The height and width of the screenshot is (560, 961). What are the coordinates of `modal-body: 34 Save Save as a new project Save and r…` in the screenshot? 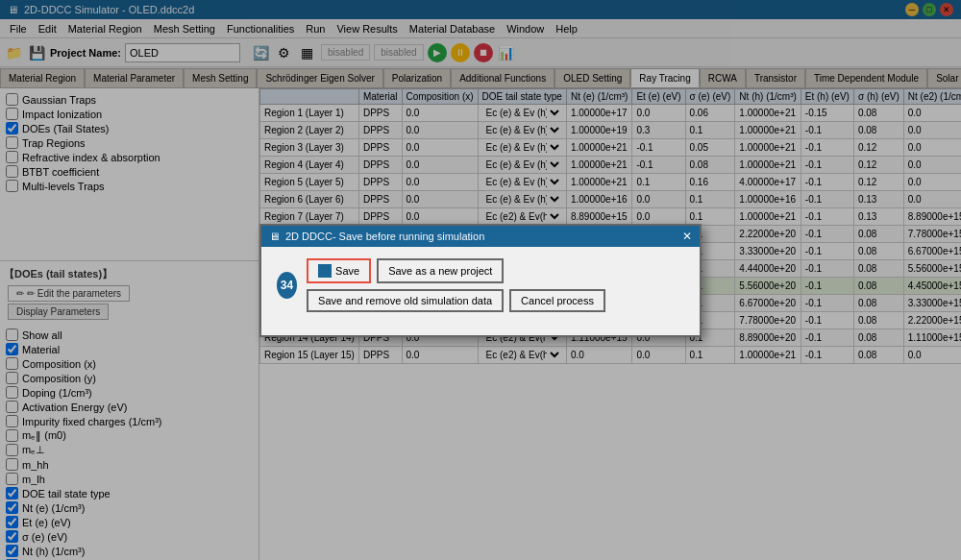 It's located at (480, 291).